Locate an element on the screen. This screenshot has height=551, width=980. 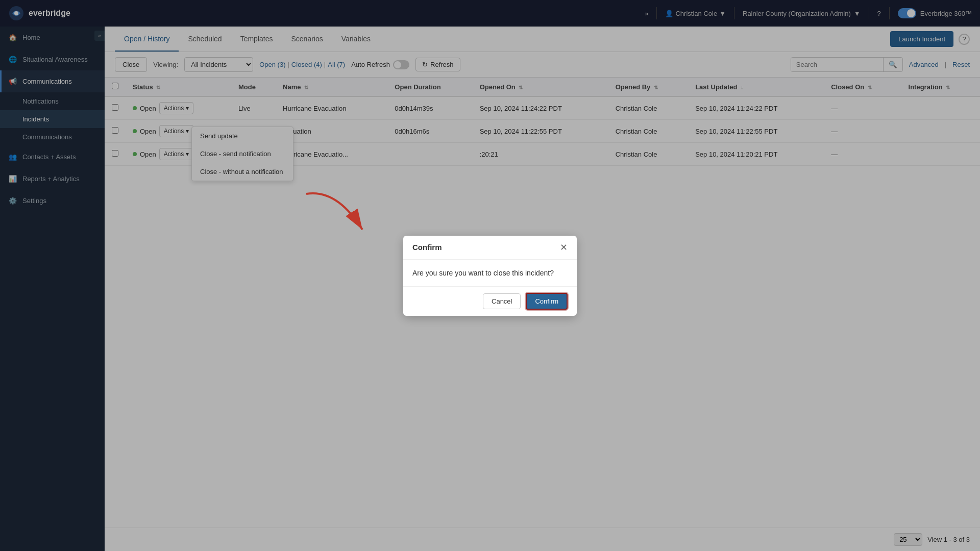
modal-close-button: ✕ is located at coordinates (564, 247).